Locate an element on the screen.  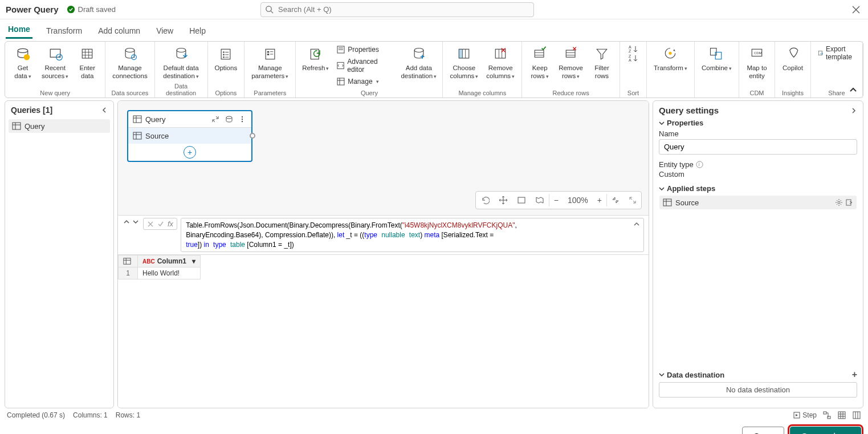
column-header: ABCColumn1▾ is located at coordinates (169, 261).